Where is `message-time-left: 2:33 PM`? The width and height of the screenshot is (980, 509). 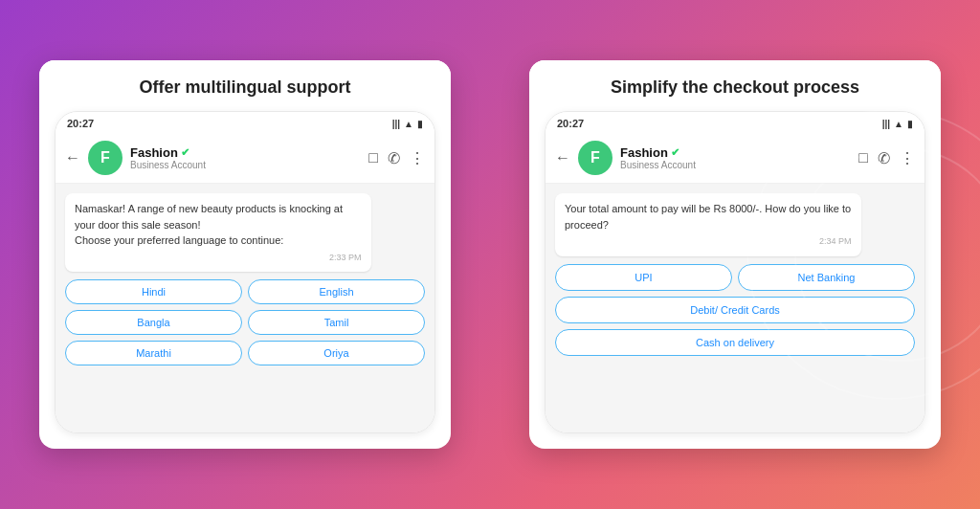 message-time-left: 2:33 PM is located at coordinates (218, 258).